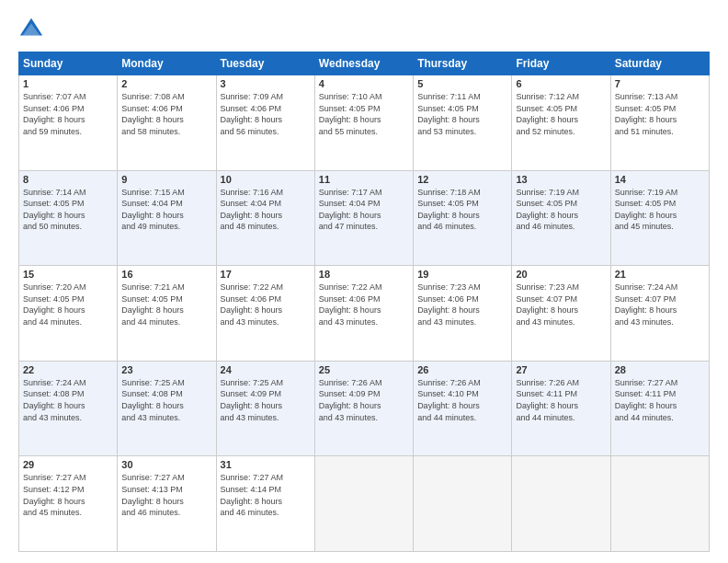 The height and width of the screenshot is (563, 728). What do you see at coordinates (364, 274) in the screenshot?
I see `day-number: 18` at bounding box center [364, 274].